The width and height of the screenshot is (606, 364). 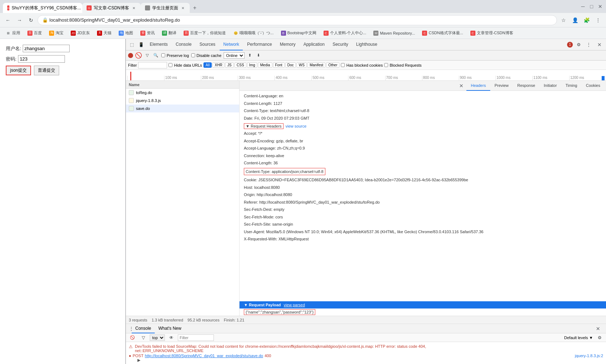 What do you see at coordinates (130, 329) in the screenshot?
I see `console-tab-handle: ⋮` at bounding box center [130, 329].